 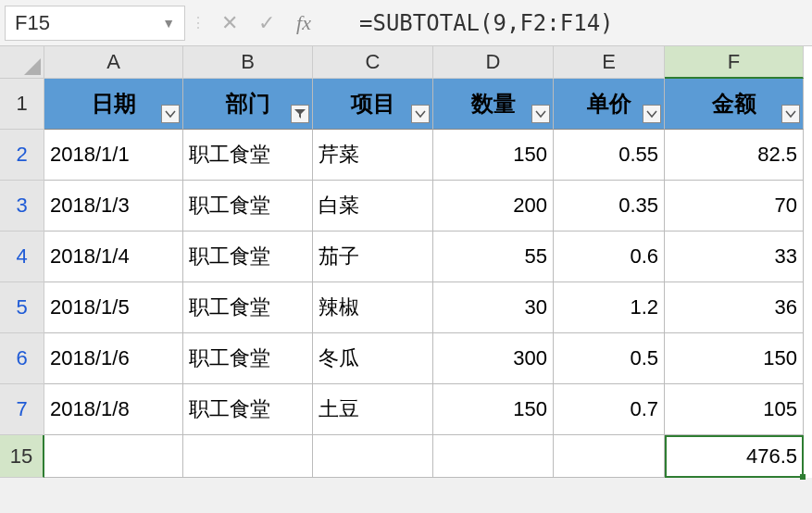 I want to click on row-header-3: 3, so click(x=22, y=206).